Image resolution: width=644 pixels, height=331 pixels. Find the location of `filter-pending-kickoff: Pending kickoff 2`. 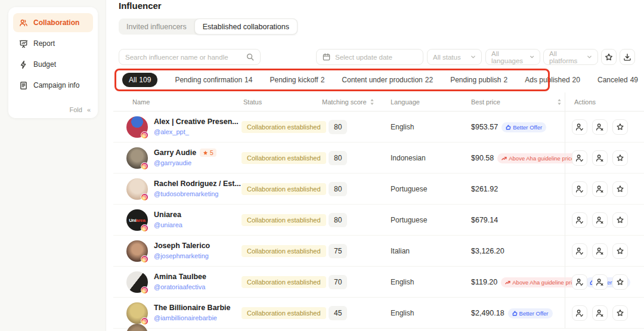

filter-pending-kickoff: Pending kickoff 2 is located at coordinates (297, 80).